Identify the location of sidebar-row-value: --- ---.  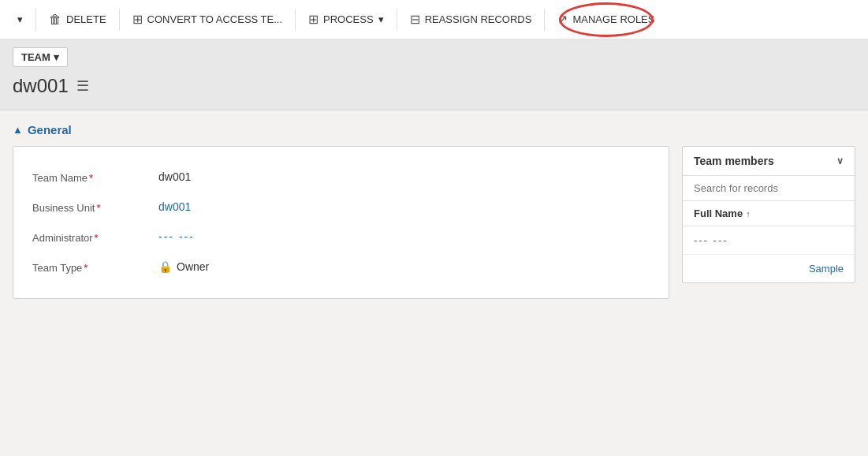
(711, 240).